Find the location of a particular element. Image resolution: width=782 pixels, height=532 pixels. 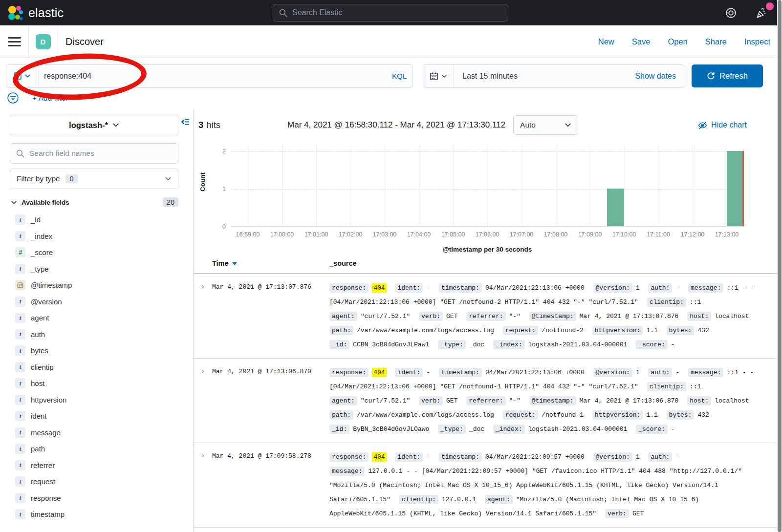

global-search-input: Search Elastic is located at coordinates (391, 13).